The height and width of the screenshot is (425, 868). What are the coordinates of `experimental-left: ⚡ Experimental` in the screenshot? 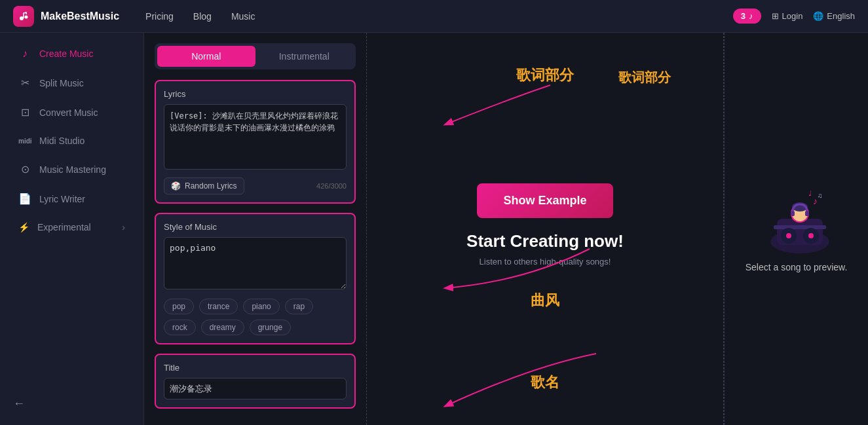 It's located at (55, 227).